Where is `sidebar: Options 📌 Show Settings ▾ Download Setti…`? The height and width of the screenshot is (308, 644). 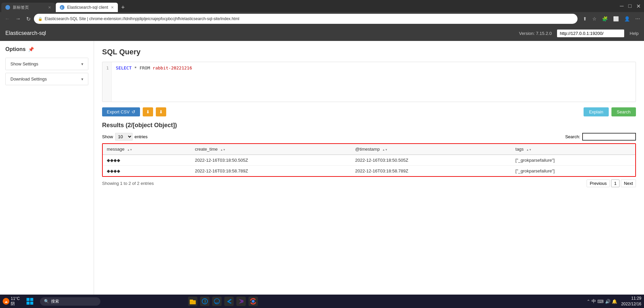 sidebar: Options 📌 Show Settings ▾ Download Setti… is located at coordinates (47, 168).